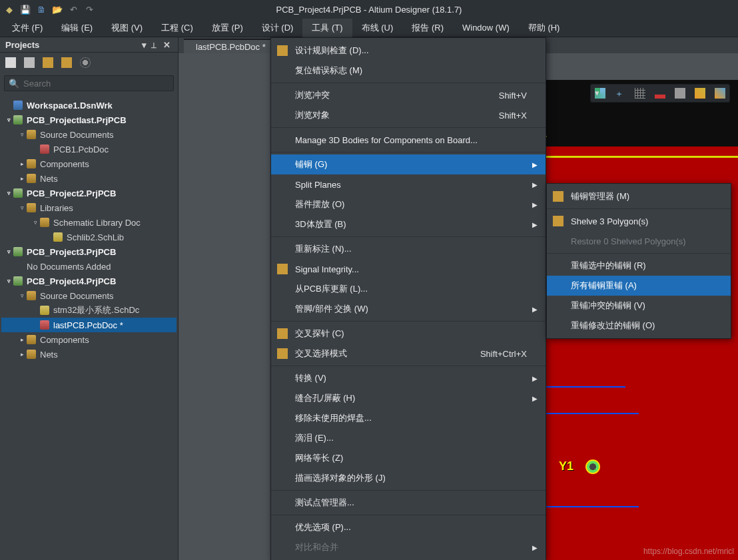 This screenshot has width=738, height=560. Describe the element at coordinates (77, 28) in the screenshot. I see `menu-编辑: 编辑 (E)` at that location.